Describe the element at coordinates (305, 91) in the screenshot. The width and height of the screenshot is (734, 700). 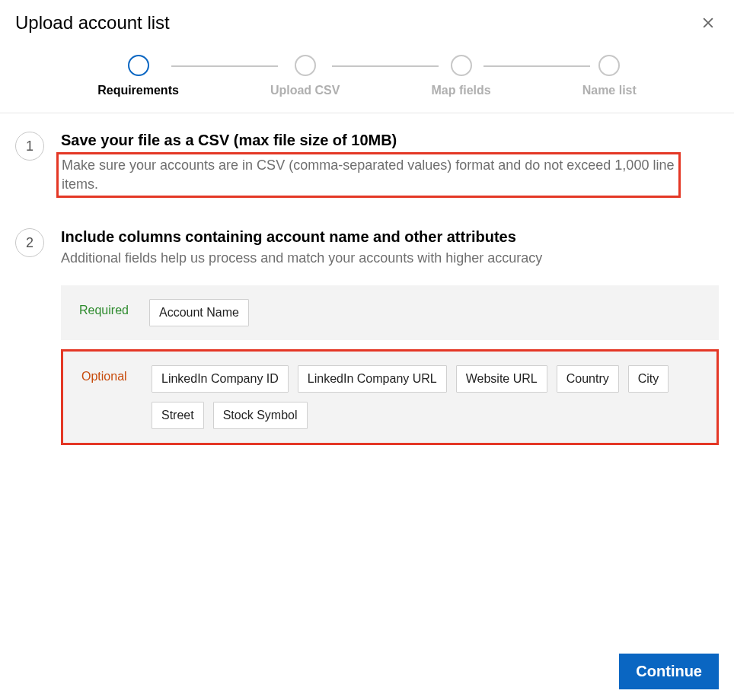
I see `step-label: Upload CSV` at that location.